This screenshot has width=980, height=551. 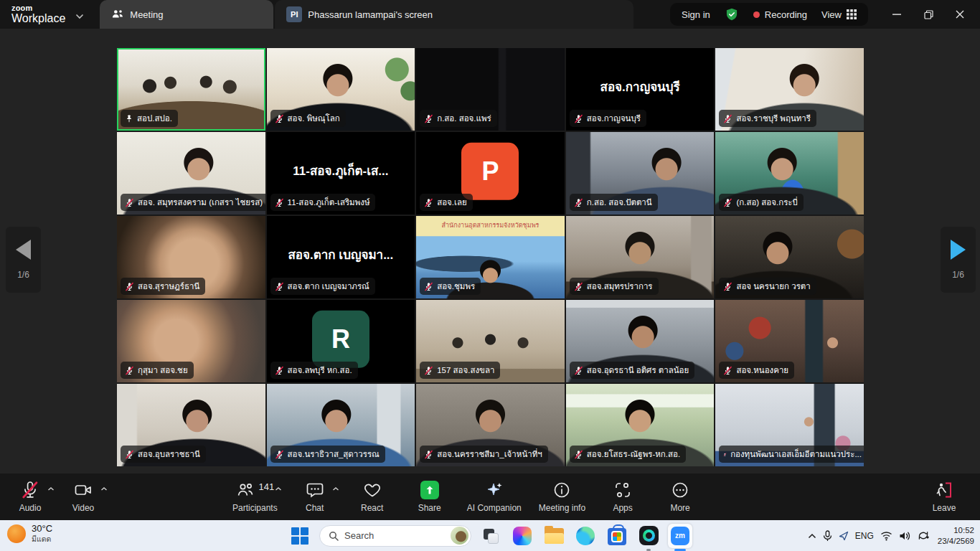 What do you see at coordinates (844, 536) in the screenshot?
I see `location-in-use-icon` at bounding box center [844, 536].